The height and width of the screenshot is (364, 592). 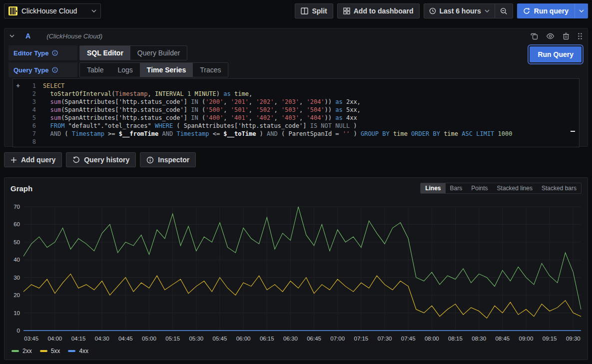 What do you see at coordinates (28, 36) in the screenshot?
I see `query-ref-id: A` at bounding box center [28, 36].